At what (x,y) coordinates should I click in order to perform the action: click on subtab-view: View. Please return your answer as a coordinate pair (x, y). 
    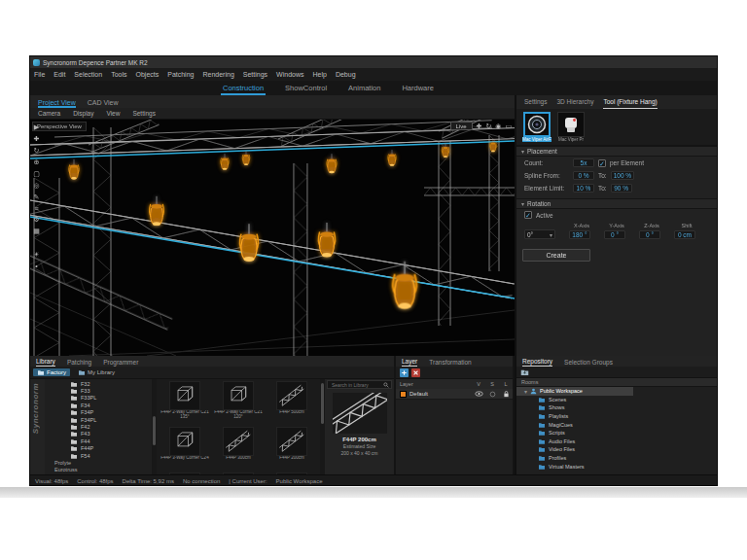
    Looking at the image, I should click on (113, 113).